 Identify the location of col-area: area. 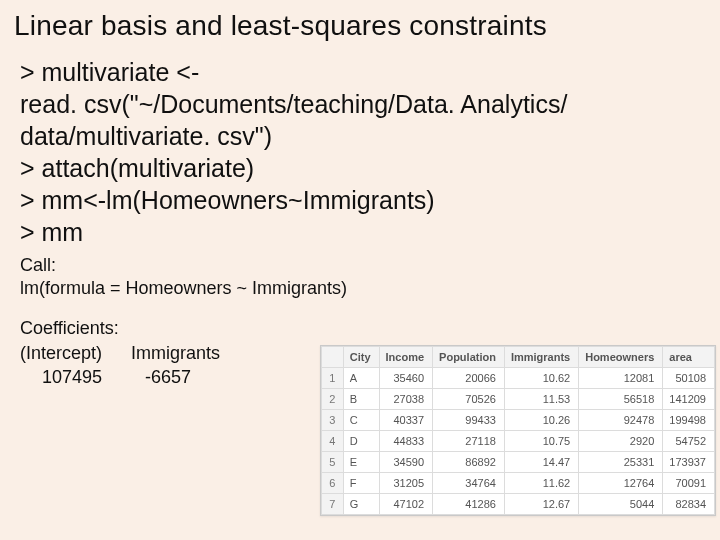
(689, 358).